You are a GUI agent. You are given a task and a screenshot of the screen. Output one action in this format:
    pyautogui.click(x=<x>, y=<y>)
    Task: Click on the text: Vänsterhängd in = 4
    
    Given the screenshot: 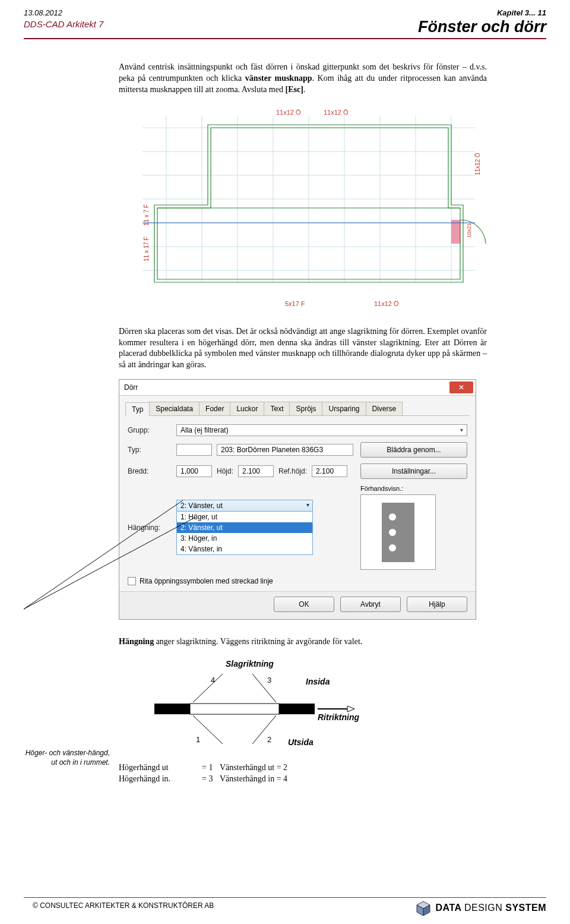 What is the action you would take?
    pyautogui.click(x=273, y=779)
    